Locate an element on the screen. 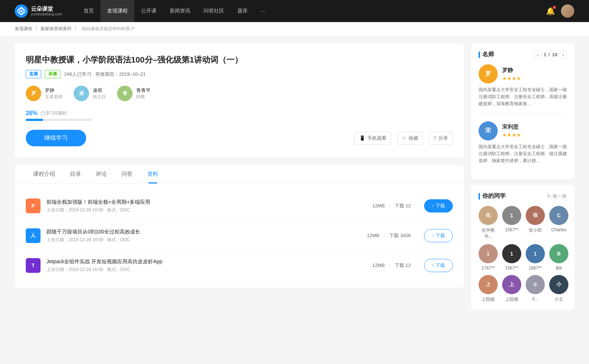 Image resolution: width=589 pixels, height=364 pixels. user-avatar is located at coordinates (568, 11).